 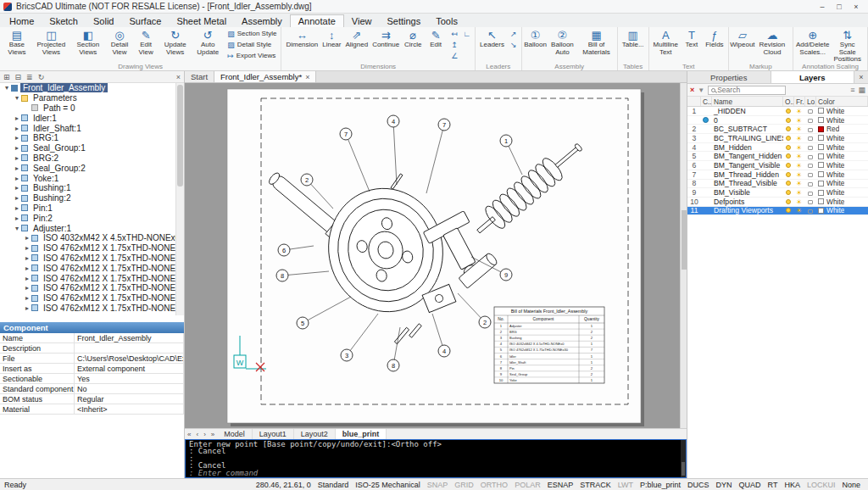 I want to click on ribbon-button-multiline-text: AMultiline Text, so click(x=666, y=42).